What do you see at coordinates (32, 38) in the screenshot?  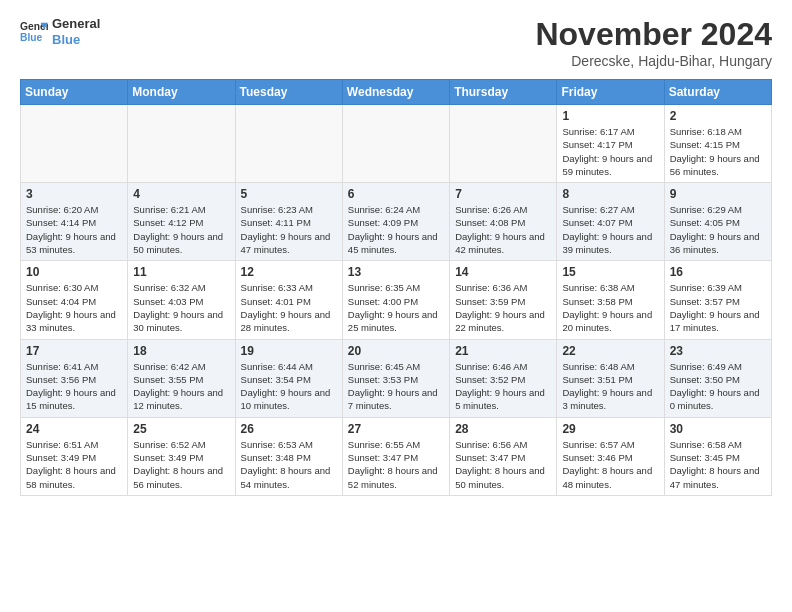 I see `svg-text: Blue` at bounding box center [32, 38].